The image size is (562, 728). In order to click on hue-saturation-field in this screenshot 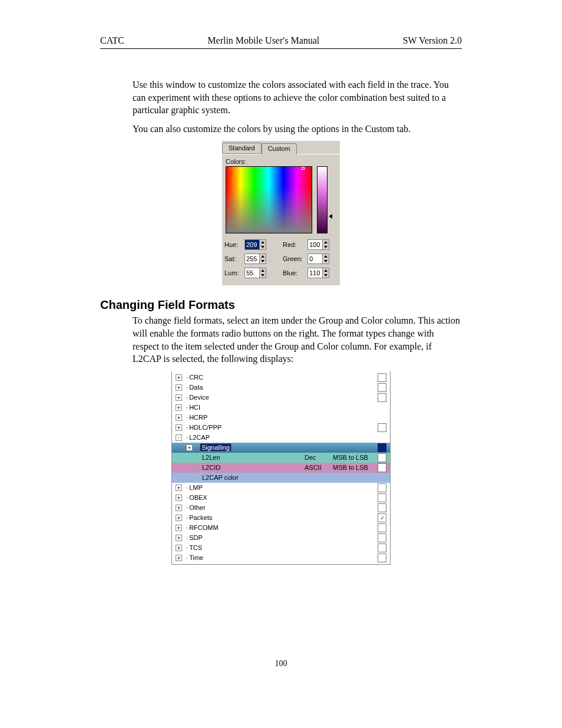, I will do `click(269, 200)`.